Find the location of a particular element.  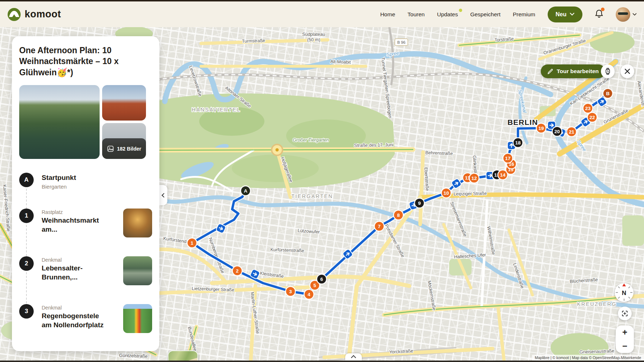

nav-link-updates-label: Updates is located at coordinates (447, 14).